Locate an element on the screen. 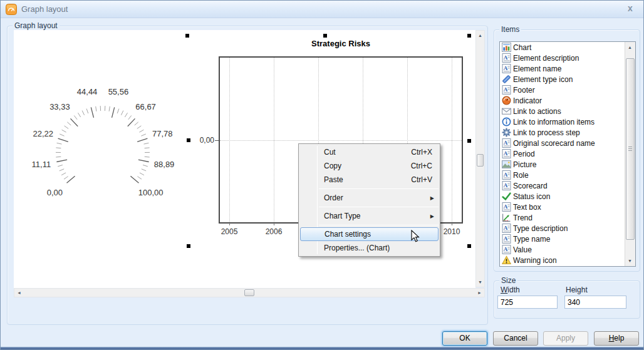 This screenshot has width=644, height=350. list-item-label: Footer is located at coordinates (524, 90).